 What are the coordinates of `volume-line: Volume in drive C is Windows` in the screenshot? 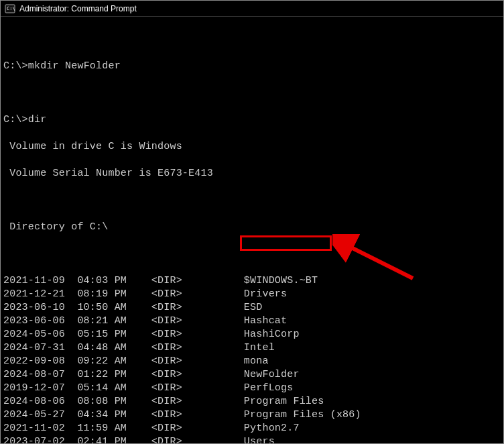 It's located at (252, 147).